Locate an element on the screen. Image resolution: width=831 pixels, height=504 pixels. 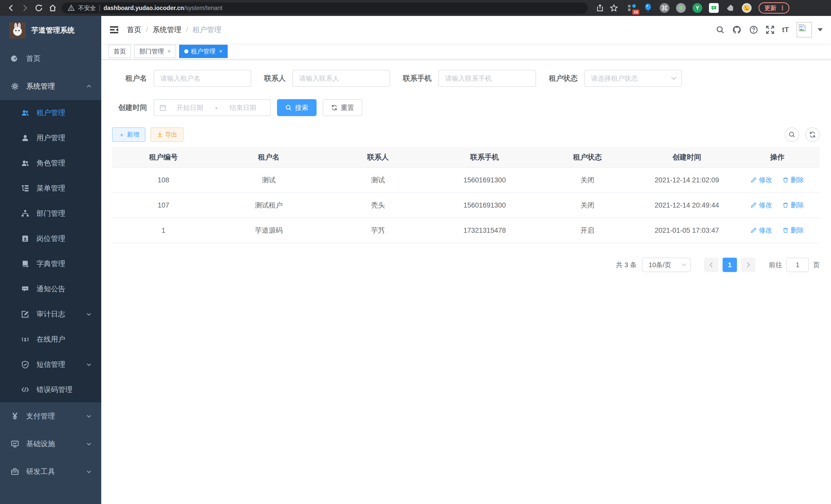
column-header: 租户编号 is located at coordinates (163, 157).